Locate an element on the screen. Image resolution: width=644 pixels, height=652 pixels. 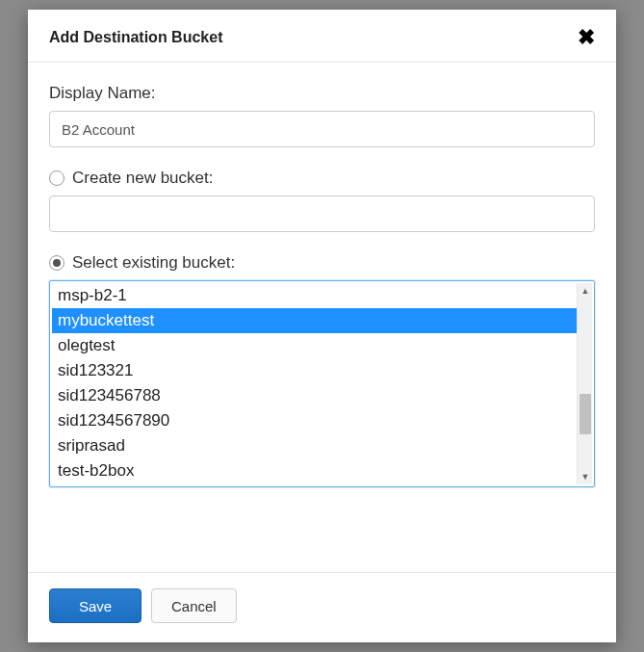
modal-header: Add Destination Bucket ✖ is located at coordinates (322, 37).